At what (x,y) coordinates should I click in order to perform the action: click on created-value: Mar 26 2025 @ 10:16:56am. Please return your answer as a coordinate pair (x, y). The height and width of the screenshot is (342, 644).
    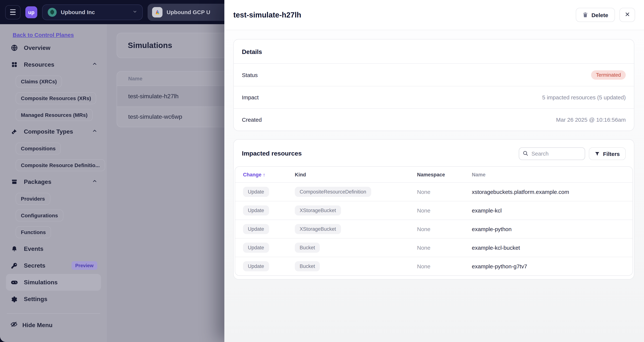
    Looking at the image, I should click on (591, 120).